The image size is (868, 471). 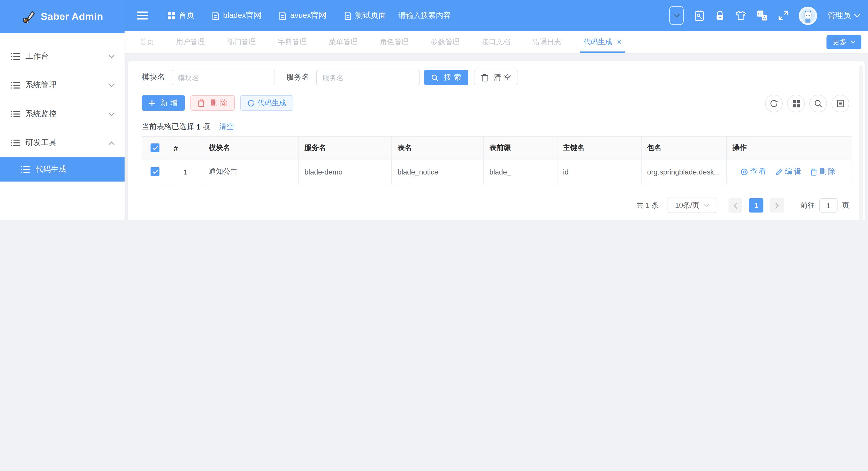 What do you see at coordinates (735, 206) in the screenshot?
I see `prev-page-button` at bounding box center [735, 206].